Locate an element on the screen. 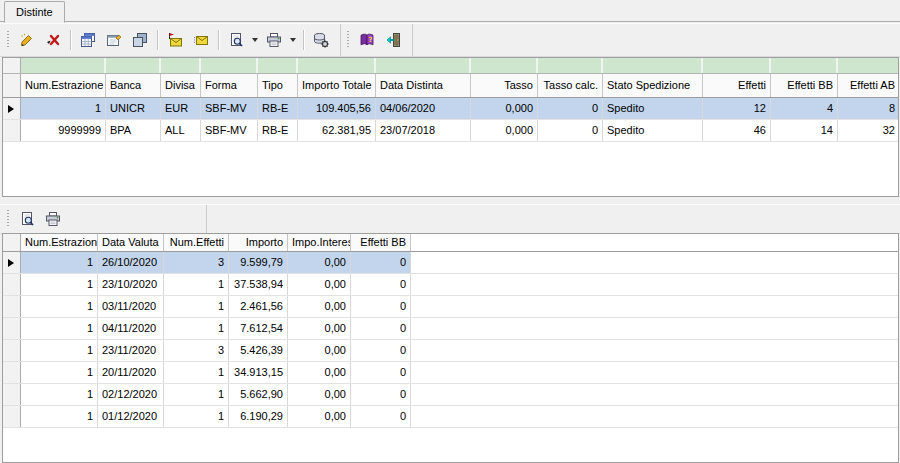  column-header: Impo.Interes is located at coordinates (320, 242).